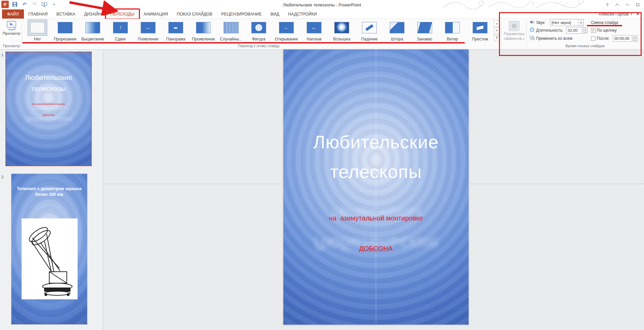 The height and width of the screenshot is (330, 644). I want to click on maximize-icon, so click(638, 5).